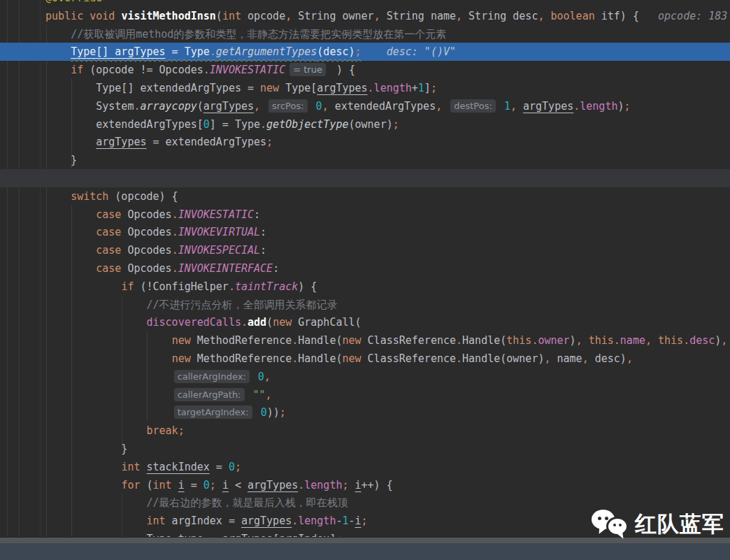 The image size is (730, 560). What do you see at coordinates (225, 485) in the screenshot?
I see `code-token: i` at bounding box center [225, 485].